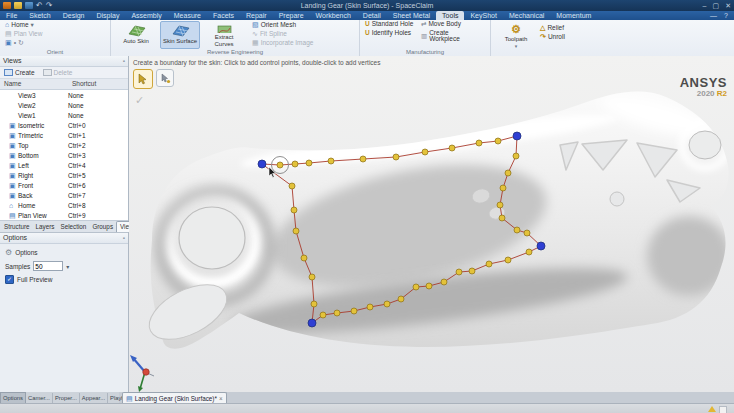 The image size is (734, 413). Describe the element at coordinates (516, 35) in the screenshot. I see `toolpath-button: ⚙ Toolpath ▾` at that location.